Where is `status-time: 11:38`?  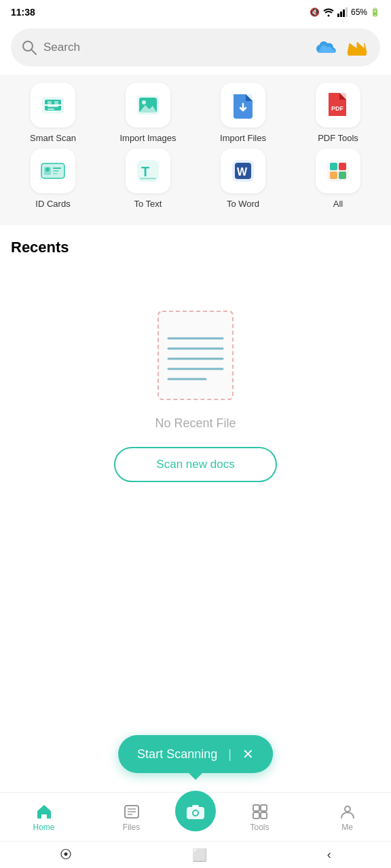 status-time: 11:38 is located at coordinates (23, 12).